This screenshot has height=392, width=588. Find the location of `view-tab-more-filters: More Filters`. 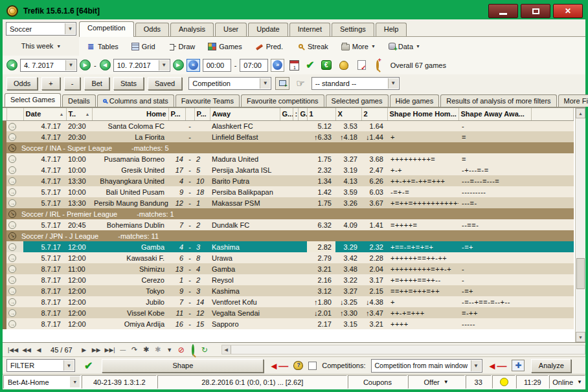

view-tab-more-filters: More Filters is located at coordinates (573, 101).